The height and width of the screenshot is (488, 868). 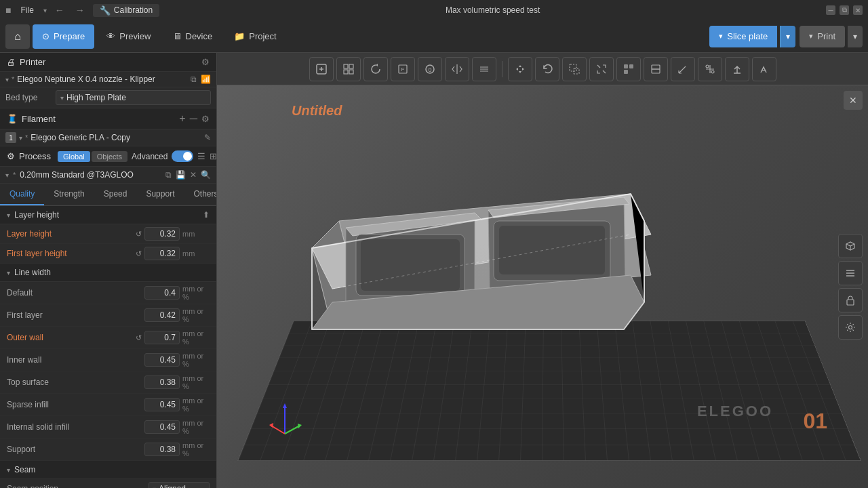 I want to click on quality-tabs-bar: Quality Strength Speed Support Others, so click(x=108, y=195).